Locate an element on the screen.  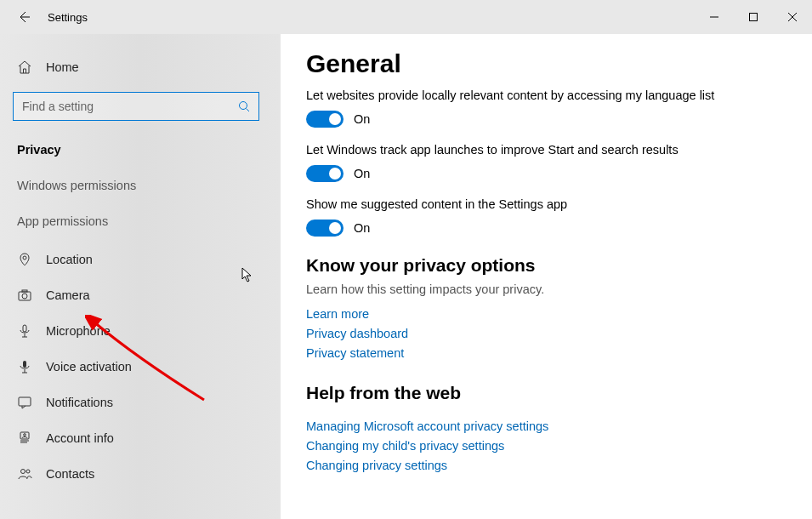
link-privacy-dashboard: Privacy dashboard is located at coordinates (546, 334).